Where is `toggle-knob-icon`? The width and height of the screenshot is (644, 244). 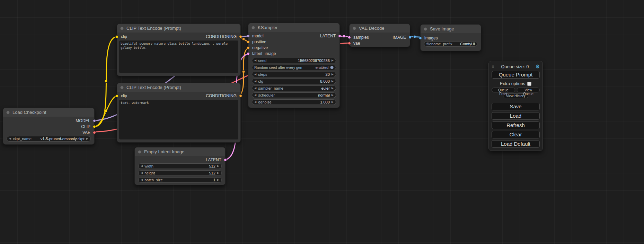 toggle-knob-icon is located at coordinates (332, 67).